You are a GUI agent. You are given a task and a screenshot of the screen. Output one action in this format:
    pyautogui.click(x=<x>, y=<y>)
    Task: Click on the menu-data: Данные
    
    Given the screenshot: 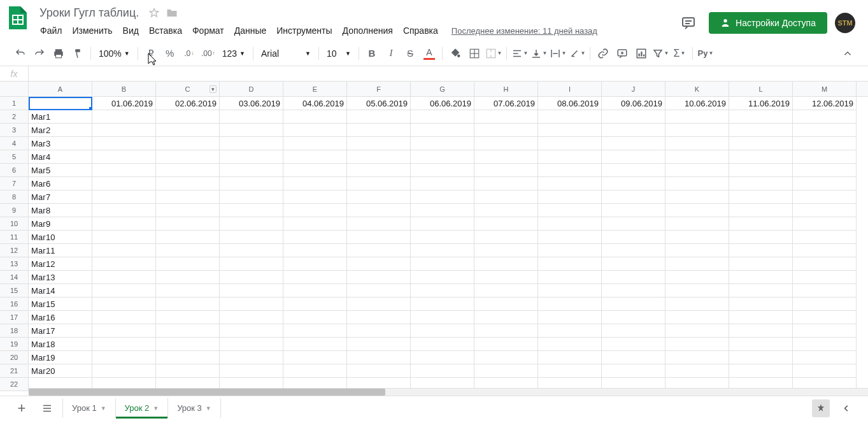 What is the action you would take?
    pyautogui.click(x=251, y=31)
    